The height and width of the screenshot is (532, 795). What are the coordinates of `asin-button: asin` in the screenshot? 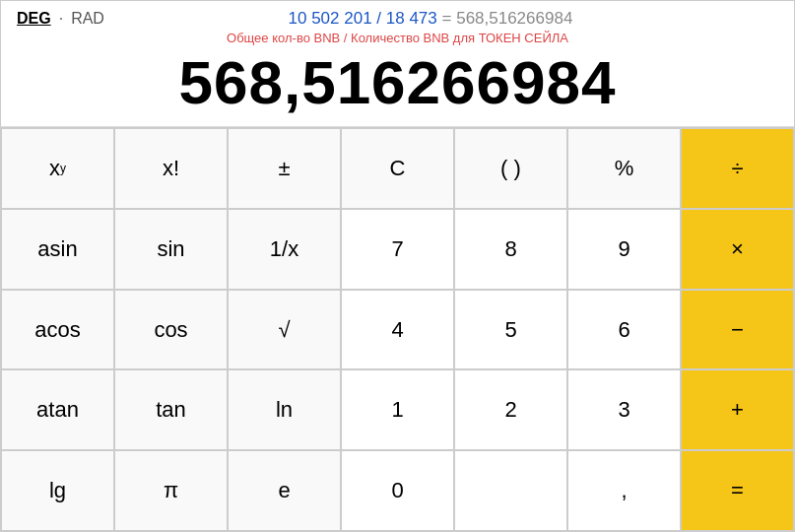 It's located at (57, 249).